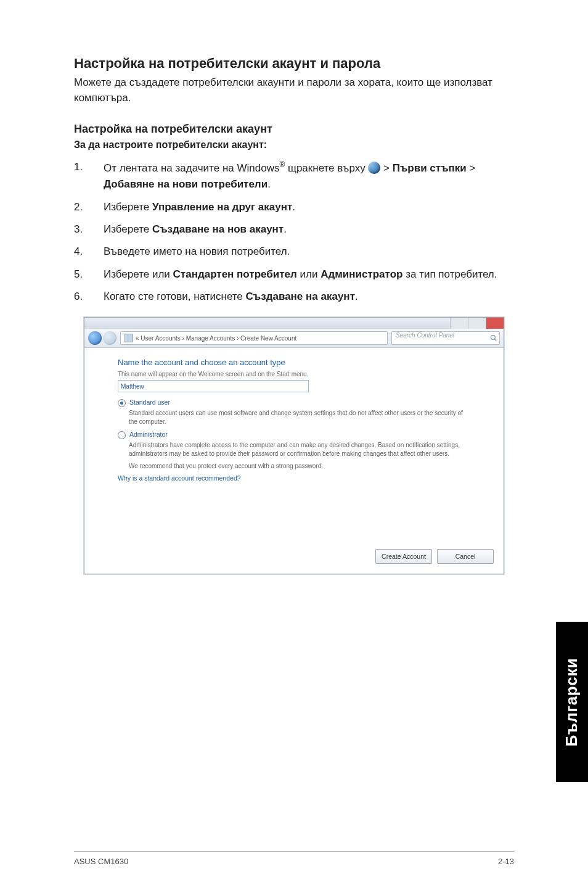 The width and height of the screenshot is (588, 887). What do you see at coordinates (294, 64) in the screenshot?
I see `page-title: Настройка на потребителски акаунт и паро…` at bounding box center [294, 64].